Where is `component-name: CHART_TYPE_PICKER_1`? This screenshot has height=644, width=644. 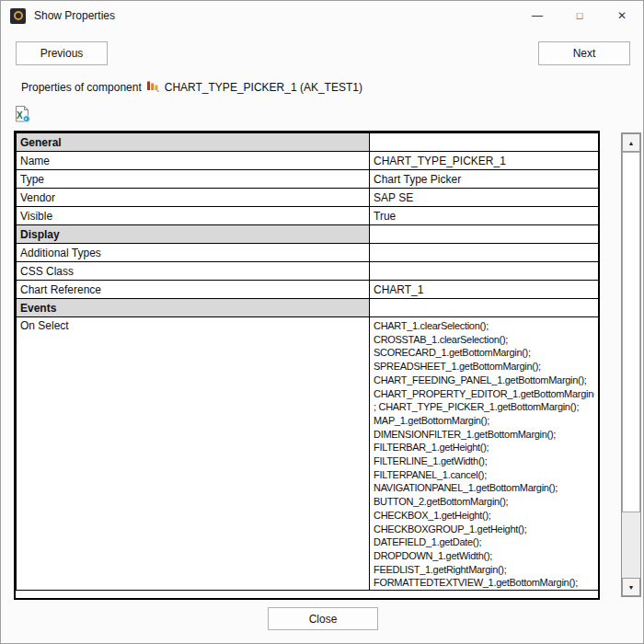 component-name: CHART_TYPE_PICKER_1 is located at coordinates (231, 87).